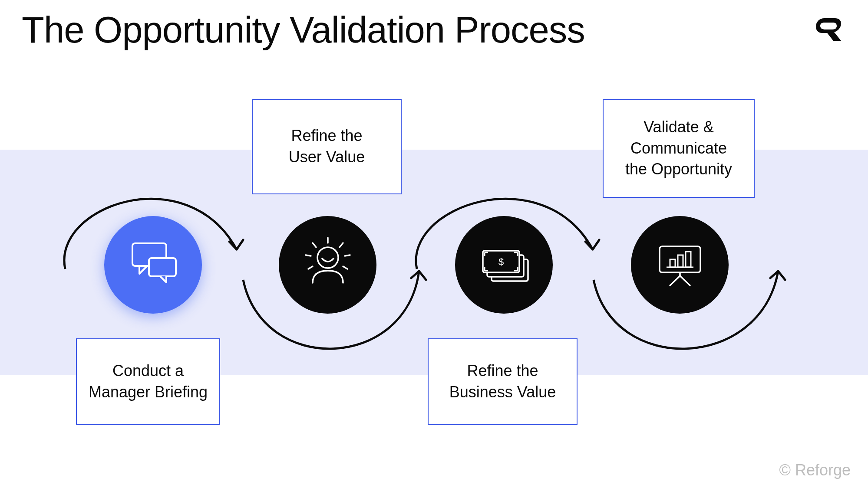  What do you see at coordinates (303, 30) in the screenshot?
I see `page-title: The Opportunity Validation Process` at bounding box center [303, 30].